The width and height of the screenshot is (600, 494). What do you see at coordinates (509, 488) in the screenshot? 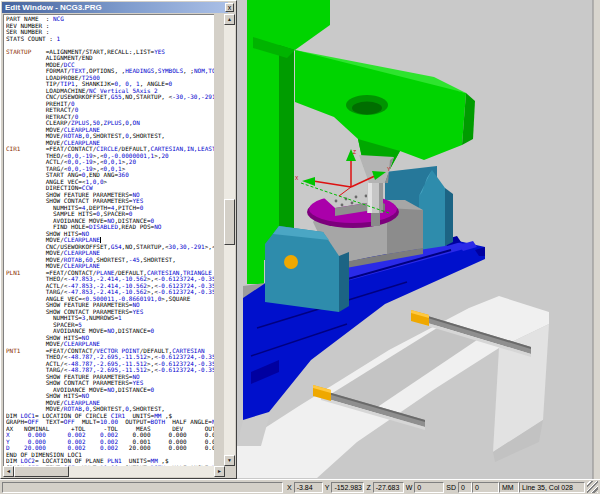
I see `units-indicator: MM` at bounding box center [509, 488].